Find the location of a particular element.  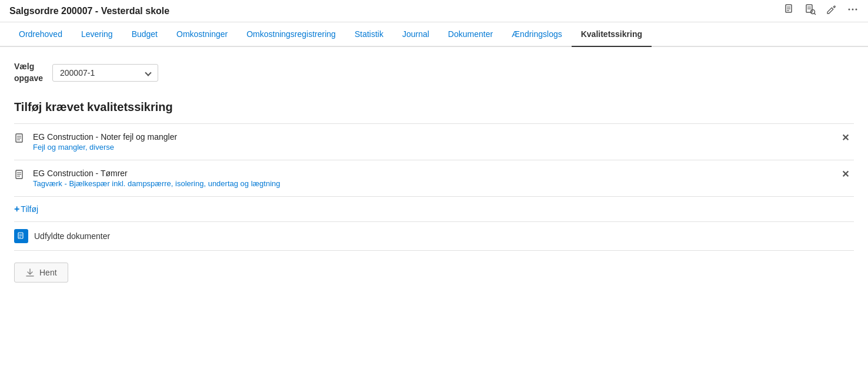

app-header: Salgsordre 200007 - Vesterdal skole is located at coordinates (434, 11).